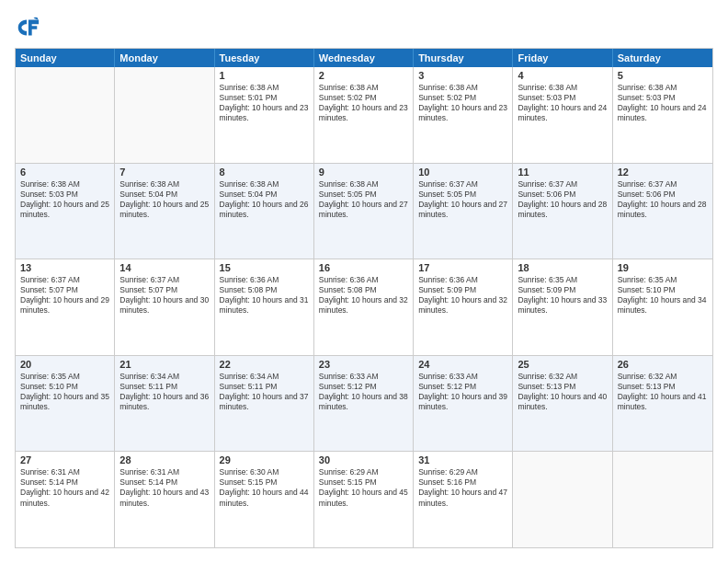 Image resolution: width=728 pixels, height=563 pixels. What do you see at coordinates (364, 28) in the screenshot?
I see `header` at bounding box center [364, 28].